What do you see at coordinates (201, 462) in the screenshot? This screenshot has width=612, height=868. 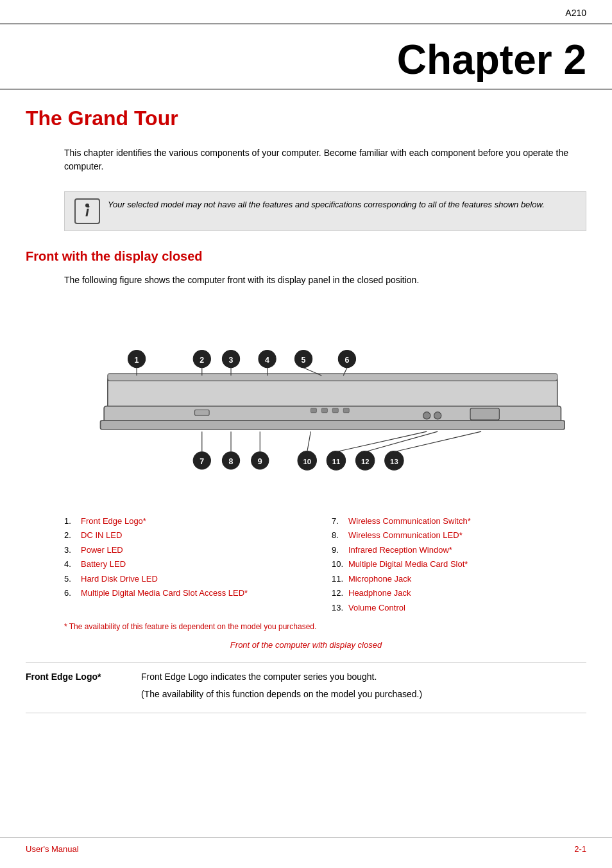 I see `svg-text: 7` at bounding box center [201, 462].